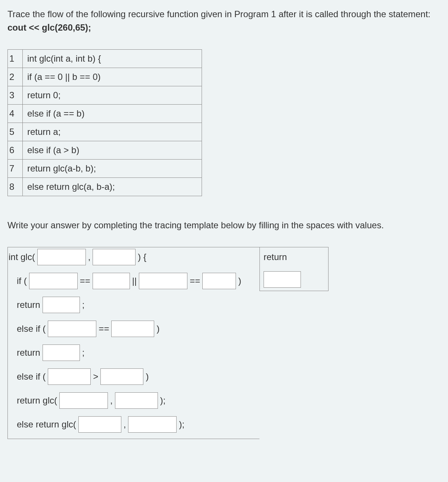  Describe the element at coordinates (181, 424) in the screenshot. I see `elseret-post: );` at that location.